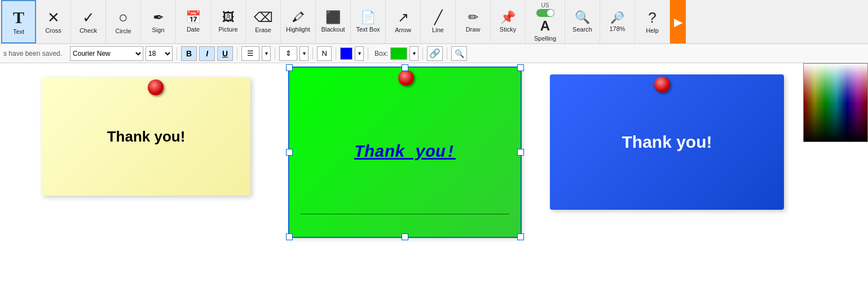 The width and height of the screenshot is (868, 291). What do you see at coordinates (617, 29) in the screenshot?
I see `tool-zoom-label: 178%` at bounding box center [617, 29].